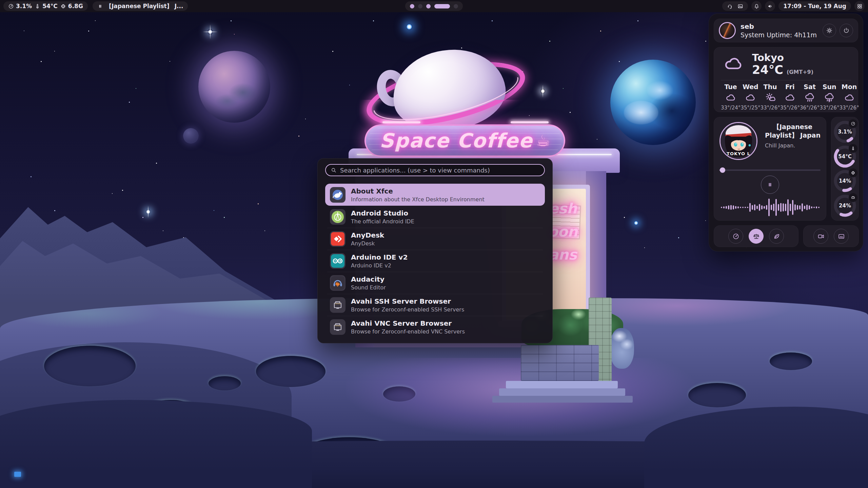 This screenshot has width=868, height=488. I want to click on sun-cloud-icon, so click(770, 98).